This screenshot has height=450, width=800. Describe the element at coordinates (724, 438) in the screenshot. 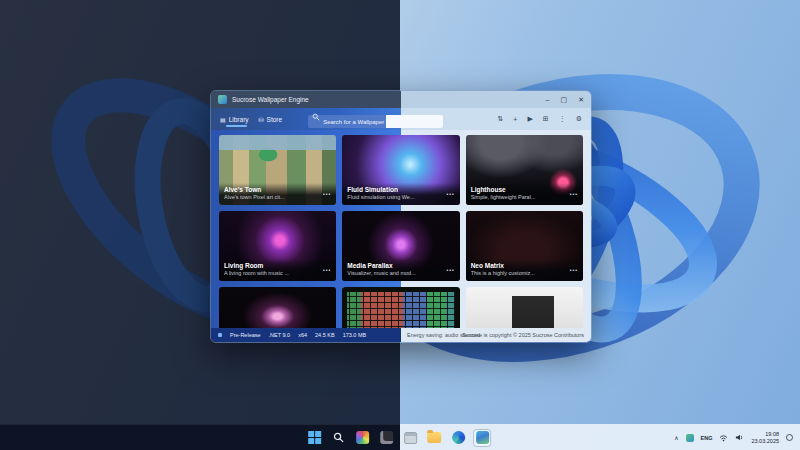

I see `wifi-icon` at that location.